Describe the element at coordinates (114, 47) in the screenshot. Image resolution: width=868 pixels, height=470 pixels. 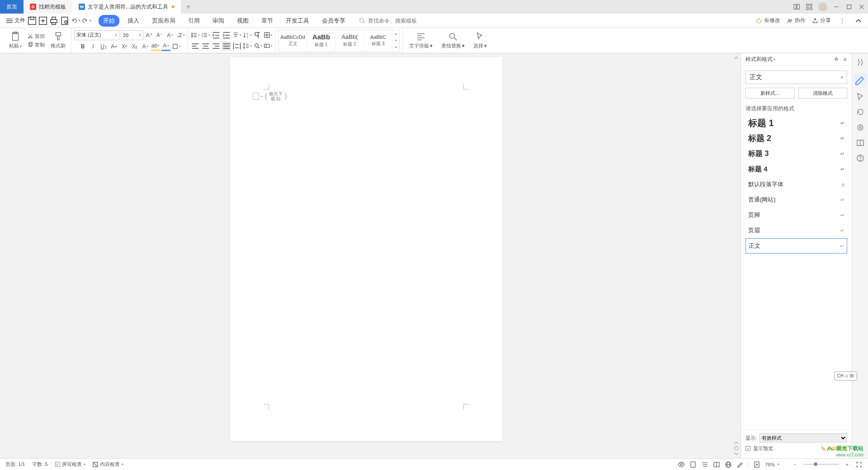
I see `strike-icon: A` at that location.